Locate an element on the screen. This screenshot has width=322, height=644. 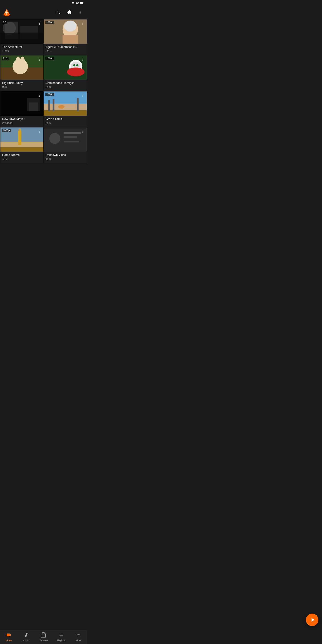
video-more-btn-bigbuckbunny: ⋮ is located at coordinates (40, 60).